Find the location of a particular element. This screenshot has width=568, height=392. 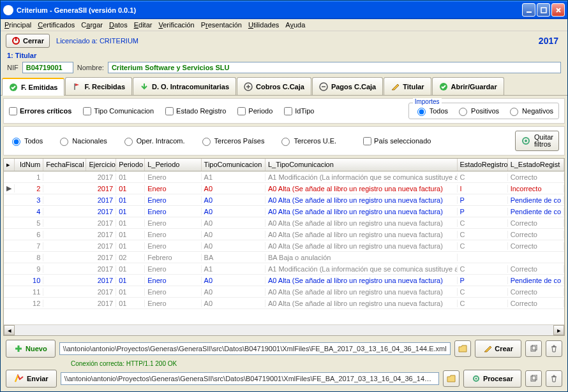

radio-todos: Todos is located at coordinates (26, 141).